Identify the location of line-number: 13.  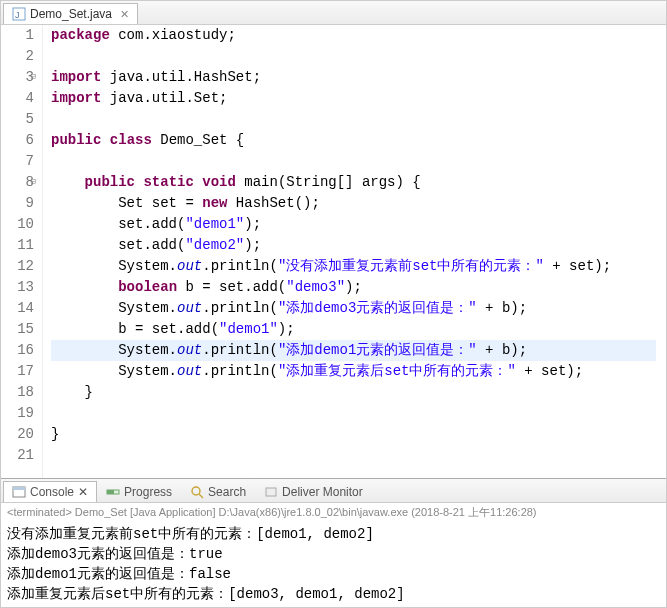
(18, 288).